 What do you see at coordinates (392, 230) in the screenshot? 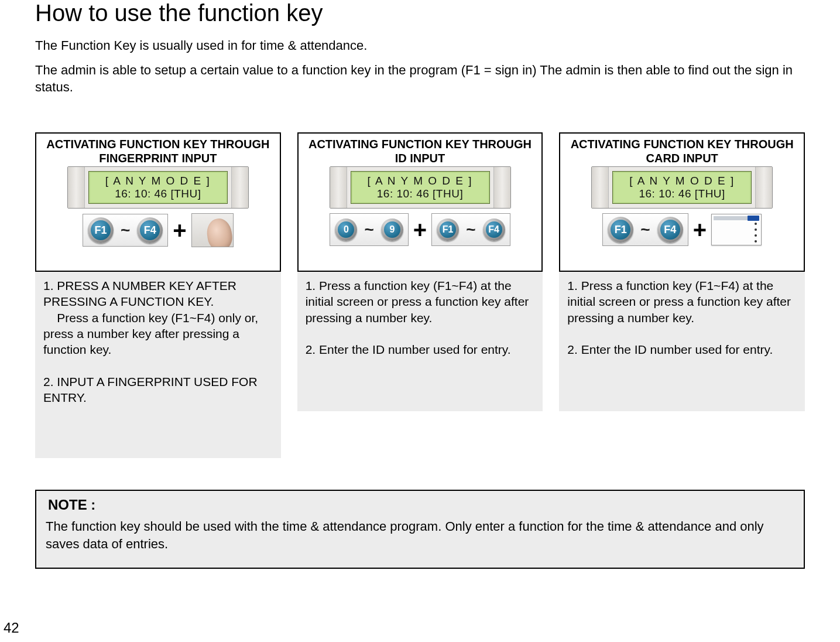
I see `key-9-label: 9` at bounding box center [392, 230].